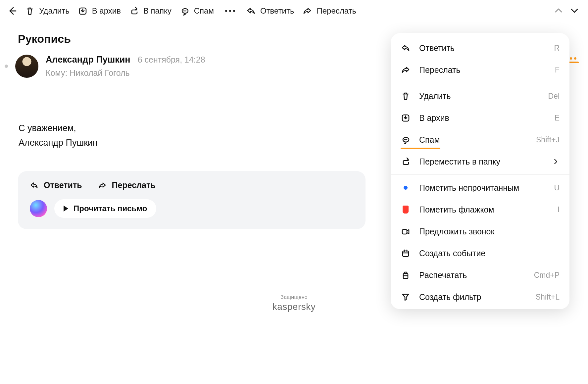 This screenshot has width=588, height=384. Describe the element at coordinates (480, 297) in the screenshot. I see `menu-create-filter: Создать фильтр Shift+L` at that location.